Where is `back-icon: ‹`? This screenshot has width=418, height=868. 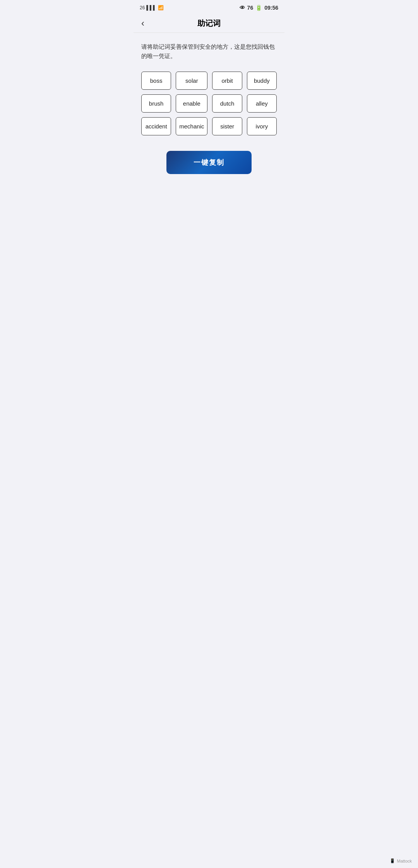 back-icon: ‹ is located at coordinates (143, 23).